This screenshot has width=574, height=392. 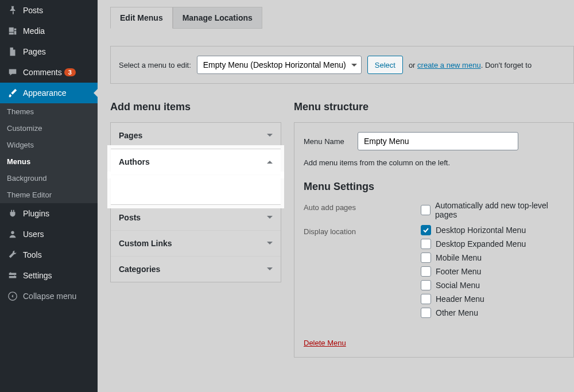 What do you see at coordinates (38, 275) in the screenshot?
I see `sidebar-item-label: Settings` at bounding box center [38, 275].